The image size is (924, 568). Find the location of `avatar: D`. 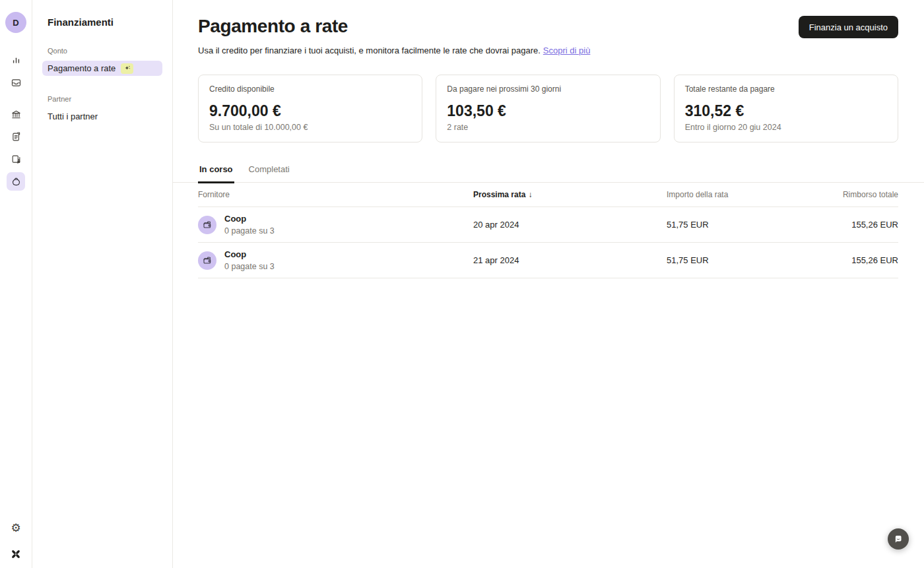

avatar: D is located at coordinates (16, 22).